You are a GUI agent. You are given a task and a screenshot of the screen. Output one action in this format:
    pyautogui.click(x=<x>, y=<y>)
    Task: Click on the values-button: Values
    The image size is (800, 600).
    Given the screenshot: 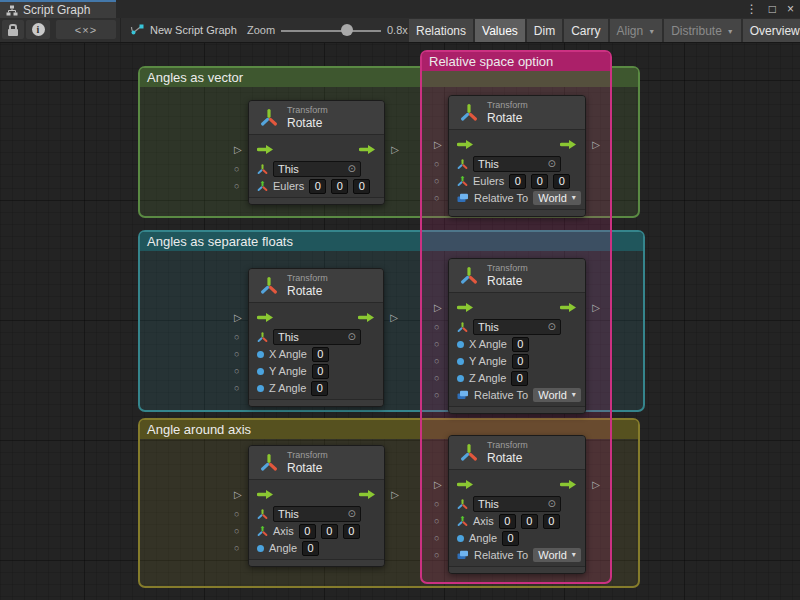 What is the action you would take?
    pyautogui.click(x=500, y=30)
    